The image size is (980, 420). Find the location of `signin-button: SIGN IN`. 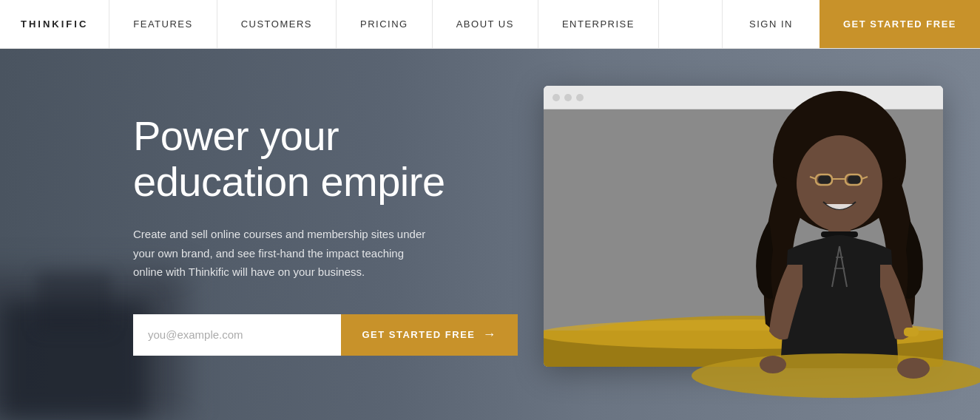

signin-button: SIGN IN is located at coordinates (771, 24).